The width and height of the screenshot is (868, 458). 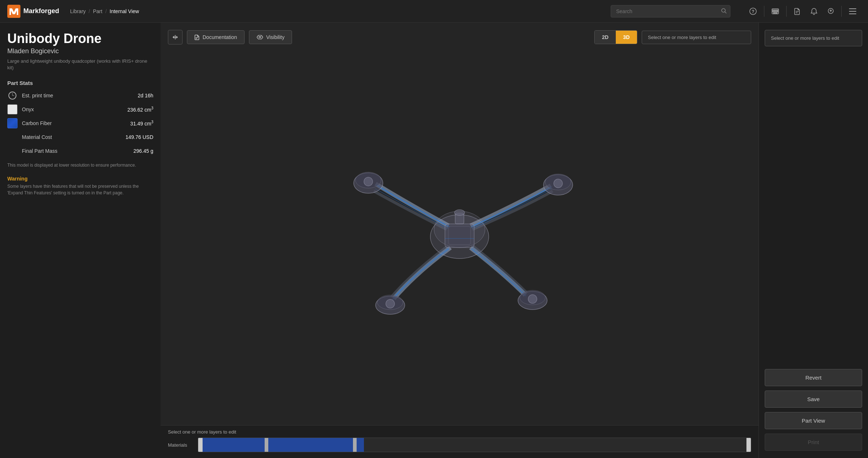 What do you see at coordinates (671, 11) in the screenshot?
I see `search-container` at bounding box center [671, 11].